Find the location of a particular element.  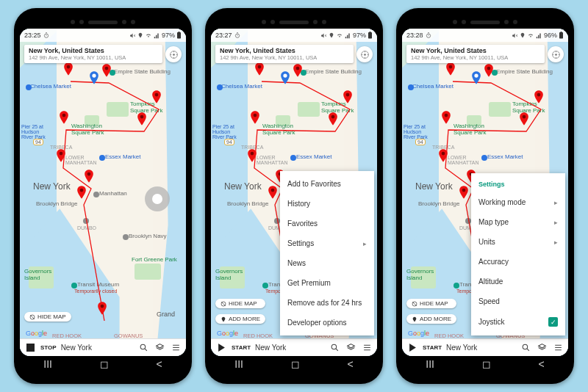

menu-item: Add to Favorites is located at coordinates (327, 184).